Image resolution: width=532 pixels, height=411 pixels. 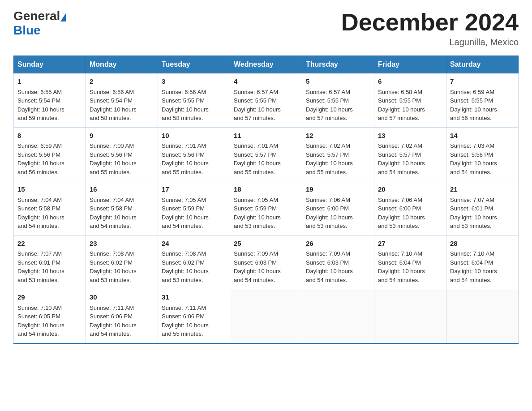 What do you see at coordinates (430, 42) in the screenshot?
I see `calendar-location: Lagunilla, Mexico` at bounding box center [430, 42].